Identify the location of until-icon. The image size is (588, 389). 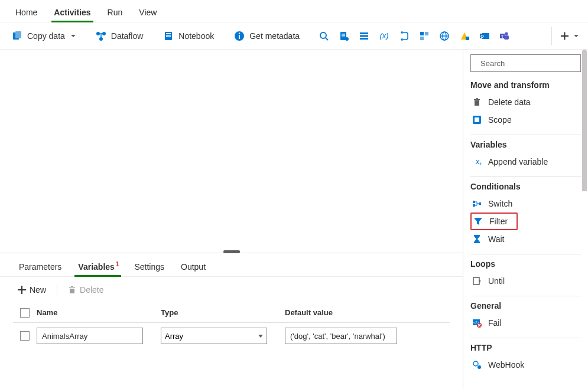
(477, 281).